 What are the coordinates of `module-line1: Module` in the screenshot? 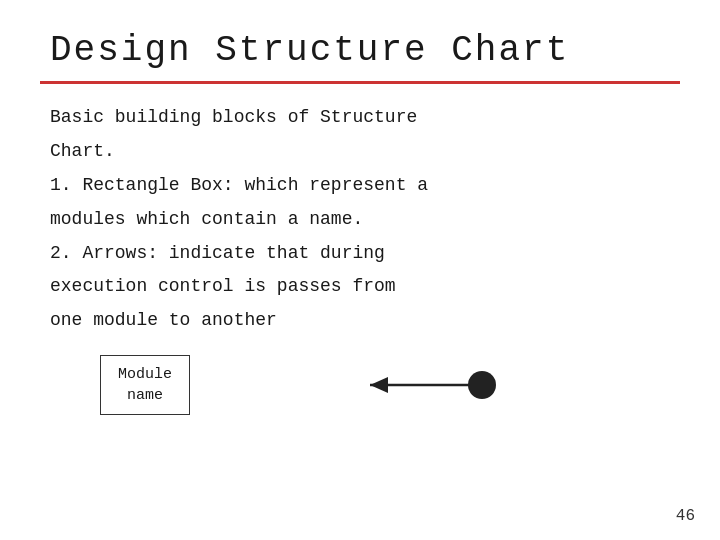 It's located at (145, 374).